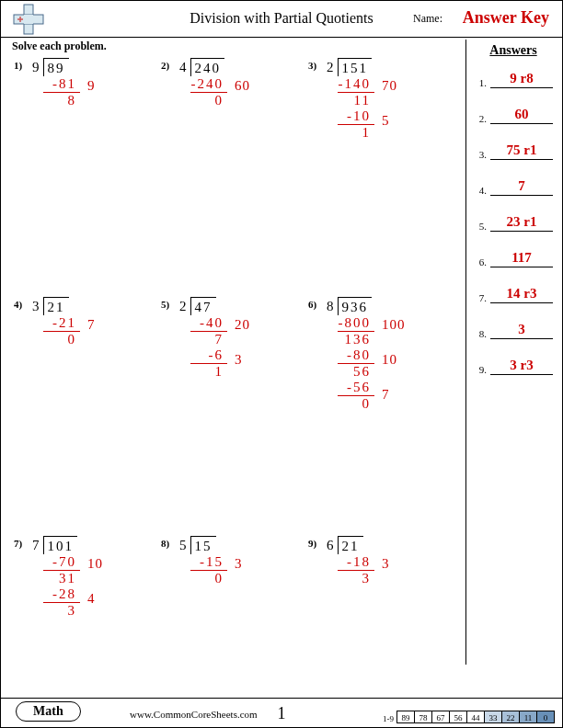  Describe the element at coordinates (546, 717) in the screenshot. I see `score-cell: 0` at that location.